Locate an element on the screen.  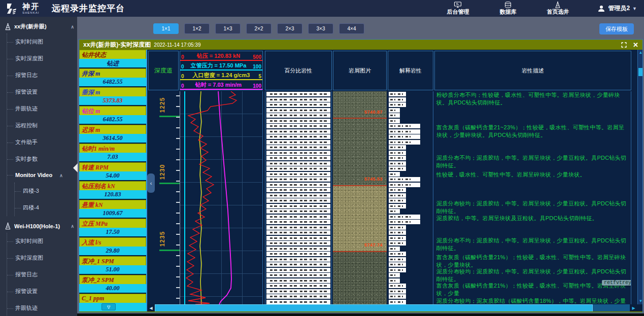
depth-label: 1225 is located at coordinates (162, 105).